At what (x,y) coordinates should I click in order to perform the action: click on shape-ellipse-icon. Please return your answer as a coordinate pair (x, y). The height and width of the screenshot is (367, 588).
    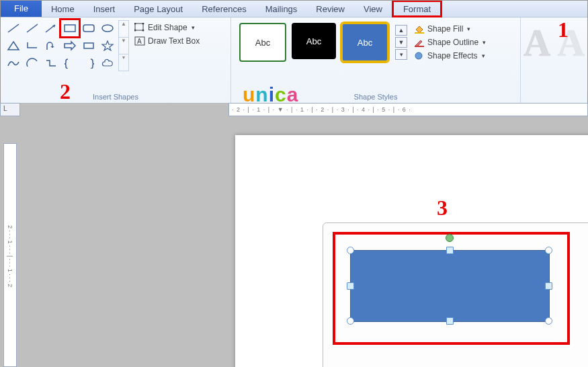
    Looking at the image, I should click on (108, 28).